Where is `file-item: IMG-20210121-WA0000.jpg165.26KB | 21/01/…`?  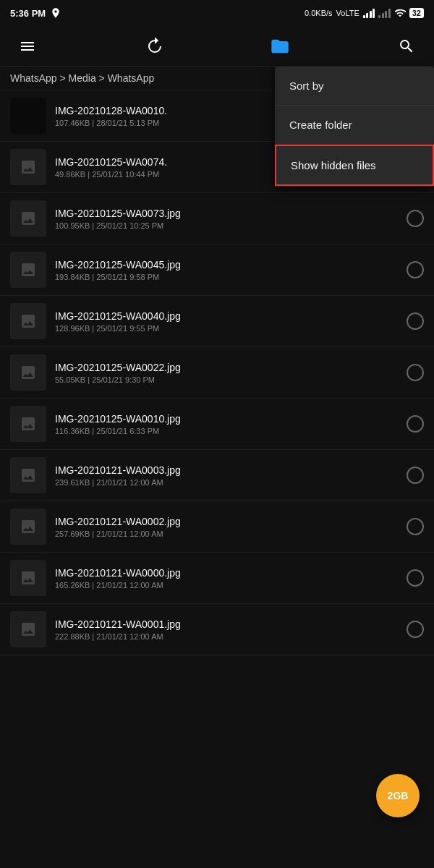 file-item: IMG-20210121-WA0000.jpg165.26KB | 21/01/… is located at coordinates (217, 579).